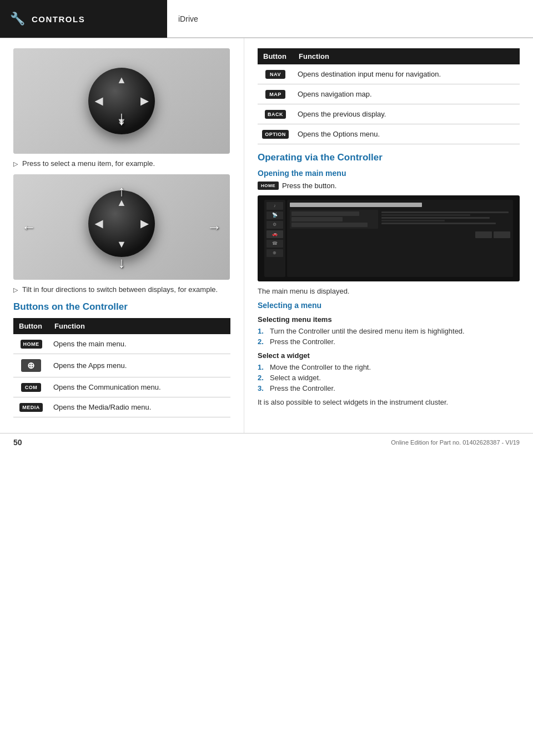 This screenshot has width=533, height=756. Describe the element at coordinates (122, 191) in the screenshot. I see `arrow-up-ext: ↑` at that location.